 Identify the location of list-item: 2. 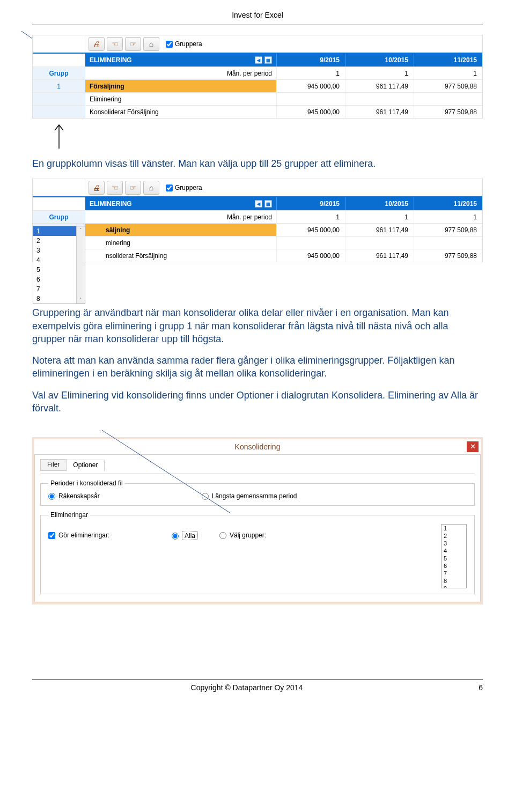
(454, 536).